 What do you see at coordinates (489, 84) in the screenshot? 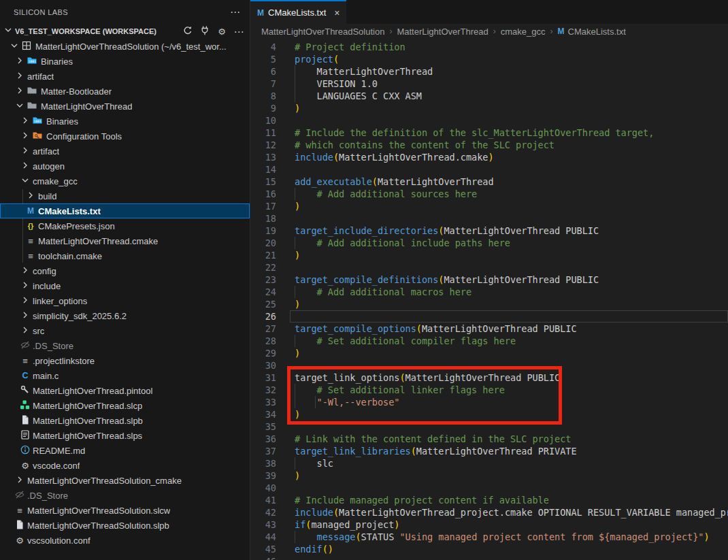
I see `code-line-7: 7 VERSION 1.0` at bounding box center [489, 84].